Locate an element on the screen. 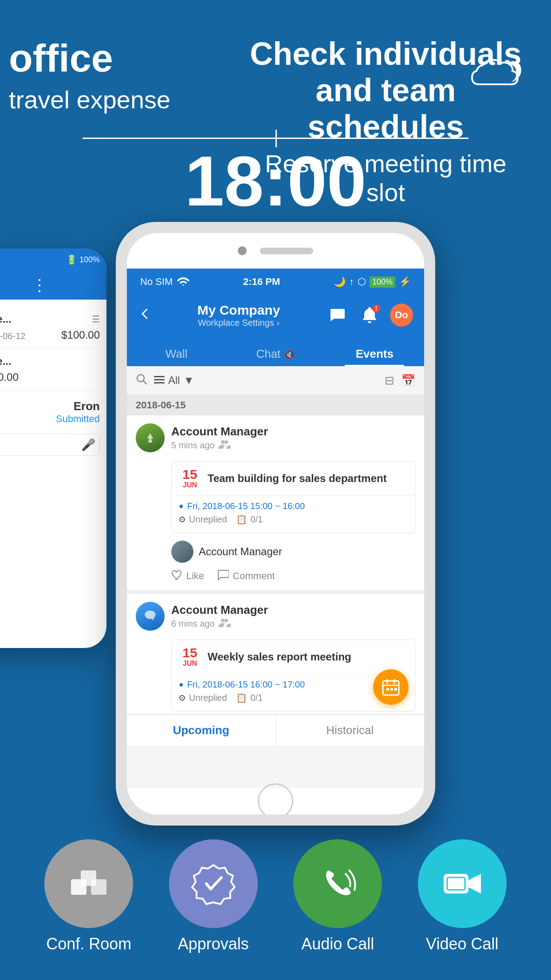  event-2-attendees: 0/1 is located at coordinates (257, 698).